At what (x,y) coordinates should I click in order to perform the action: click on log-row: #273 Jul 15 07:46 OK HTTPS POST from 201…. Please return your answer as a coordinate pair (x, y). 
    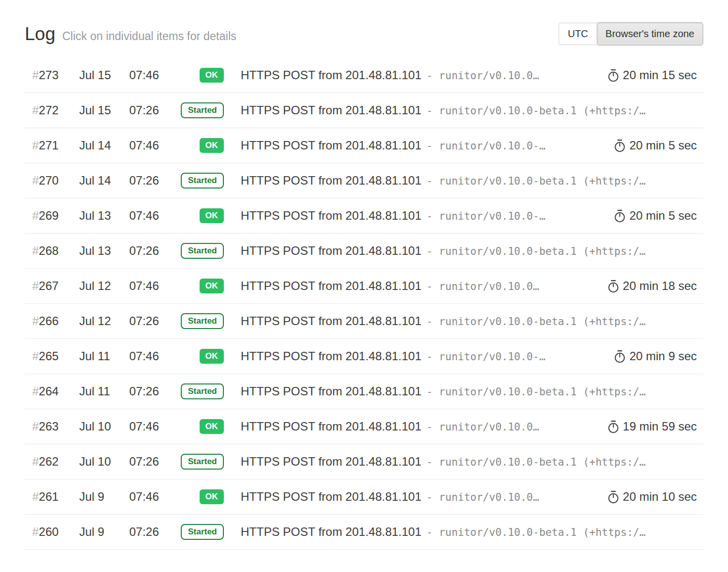
    Looking at the image, I should click on (364, 75).